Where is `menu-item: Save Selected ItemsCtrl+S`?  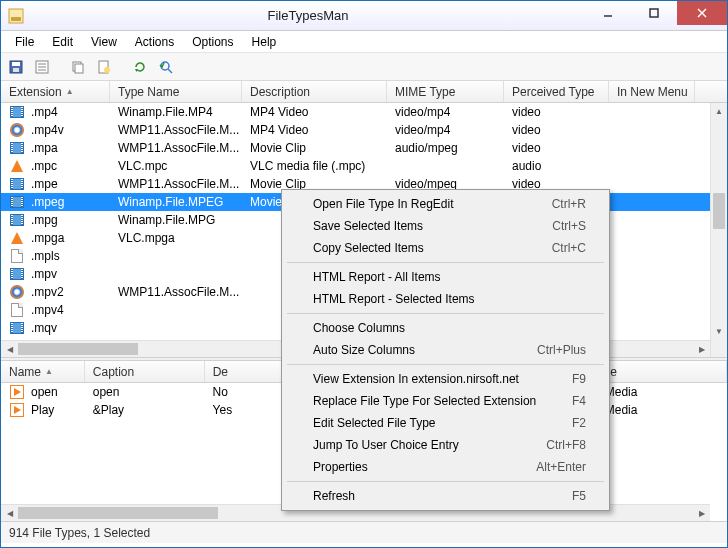 menu-item: Save Selected ItemsCtrl+S is located at coordinates (446, 226).